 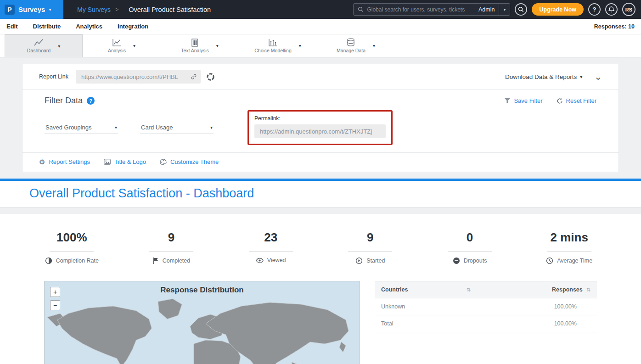 What do you see at coordinates (487, 10) in the screenshot?
I see `search-scope: Admin` at bounding box center [487, 10].